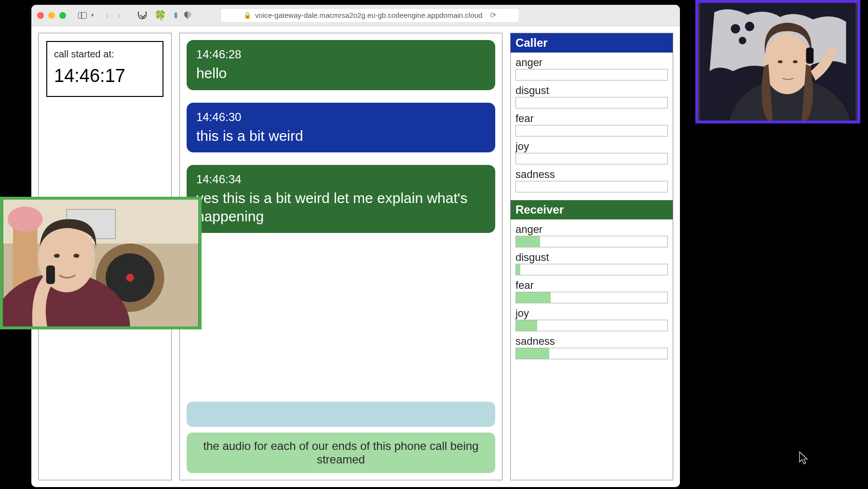 This screenshot has height=489, width=868. I want to click on titlebar: ▾ ‹ › 🍀 ⫴ 🔒 voice-gateway-dale.macmrsa2o…, so click(356, 15).